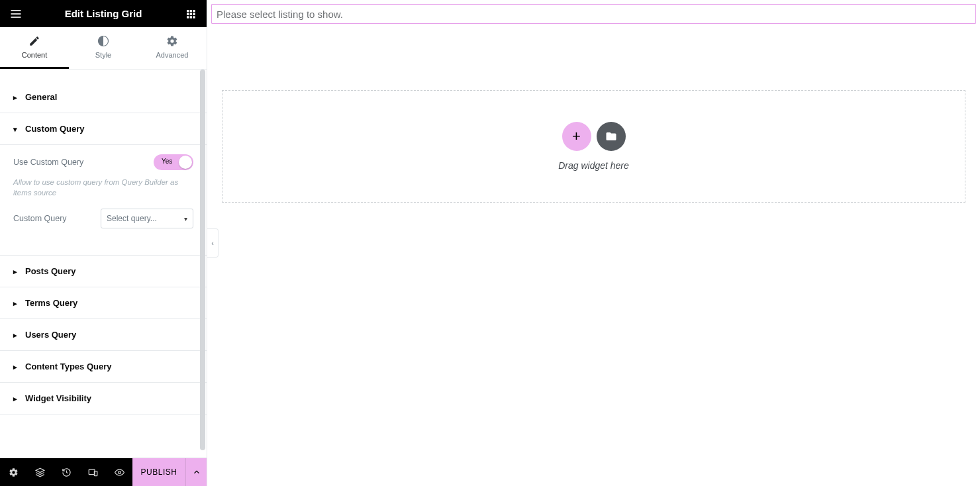  What do you see at coordinates (93, 472) in the screenshot?
I see `footer-responsive-button` at bounding box center [93, 472].